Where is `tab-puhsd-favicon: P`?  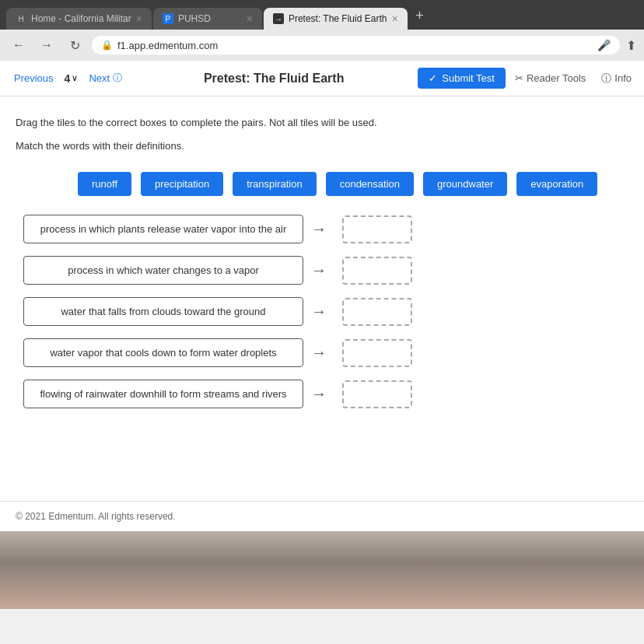 tab-puhsd-favicon: P is located at coordinates (168, 19).